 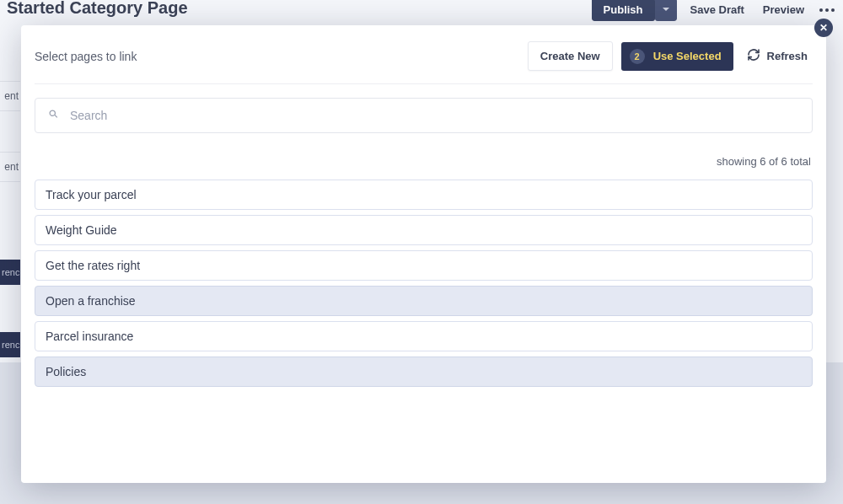 I want to click on list-item: Parcel insurance, so click(x=423, y=336).